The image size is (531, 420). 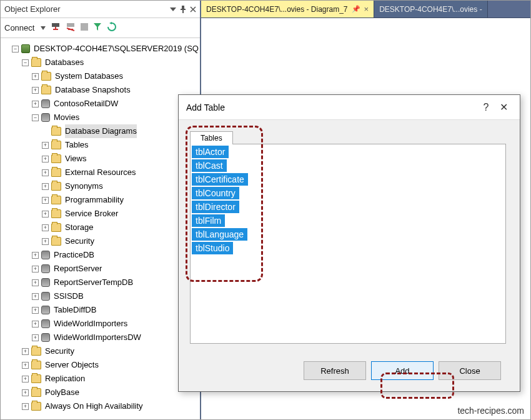 I want to click on folder-node: Database Diagrams, so click(x=101, y=131).